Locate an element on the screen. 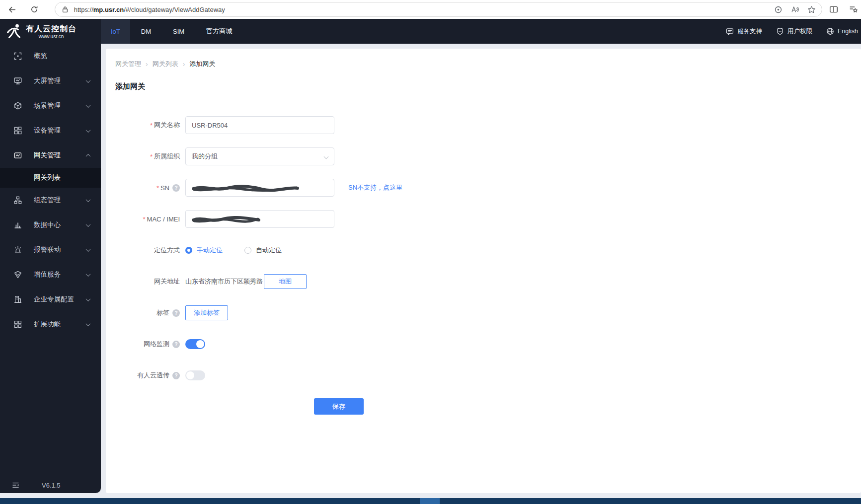 The width and height of the screenshot is (861, 504). sidebar-item-overview: 概览 is located at coordinates (51, 56).